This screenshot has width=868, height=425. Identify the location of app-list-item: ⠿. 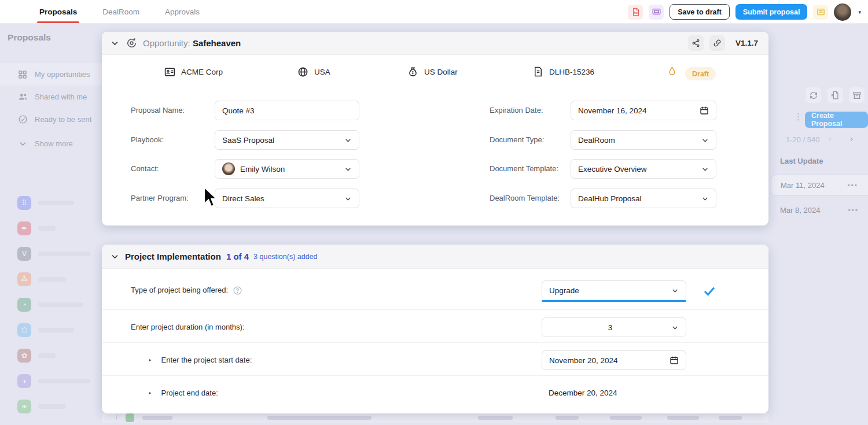
(46, 203).